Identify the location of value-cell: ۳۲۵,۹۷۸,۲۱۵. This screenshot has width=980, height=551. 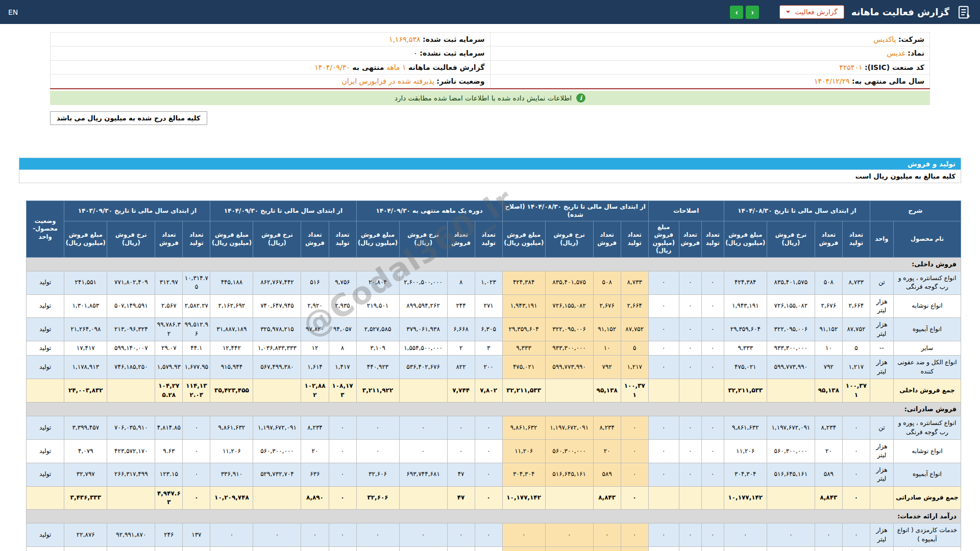
(277, 330).